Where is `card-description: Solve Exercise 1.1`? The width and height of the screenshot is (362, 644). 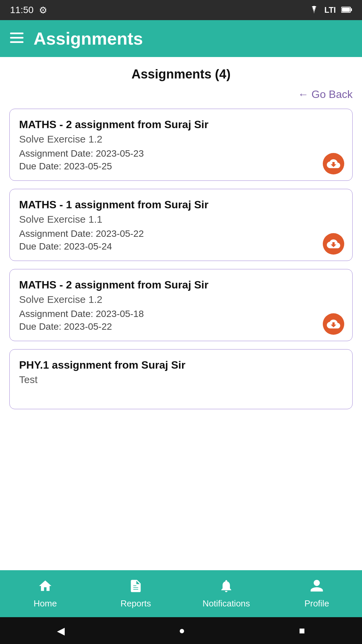 card-description: Solve Exercise 1.1 is located at coordinates (181, 219).